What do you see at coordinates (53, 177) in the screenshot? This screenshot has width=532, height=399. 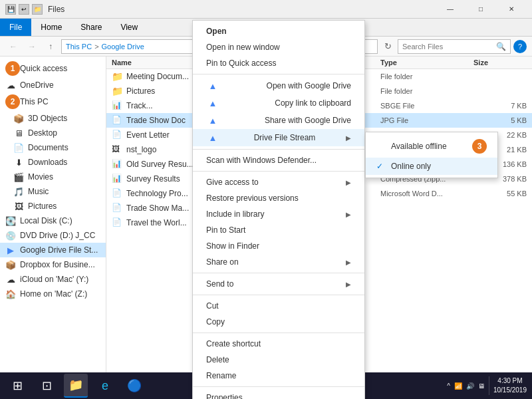 I see `sidebar-item-movies: 🎬 Movies` at bounding box center [53, 177].